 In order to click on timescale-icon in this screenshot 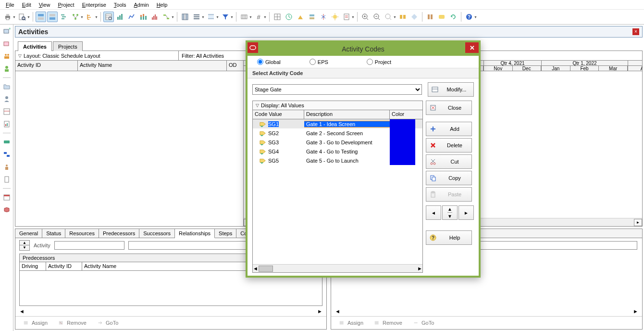, I will do `click(244, 17)`.